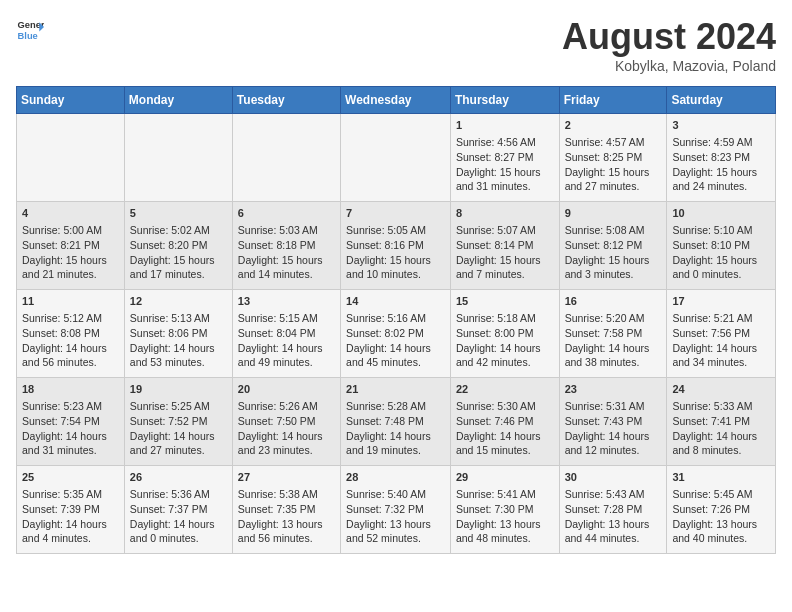 The height and width of the screenshot is (612, 792). I want to click on day-cell: 15Sunrise: 5:18 AMSunset: 8:00 PMDayligh…, so click(504, 334).